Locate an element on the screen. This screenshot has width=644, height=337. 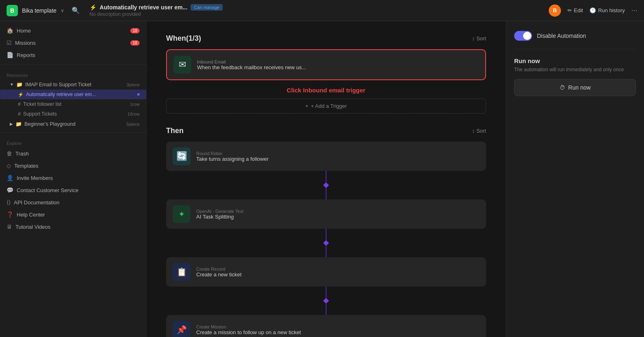
when-sort-label: Sort is located at coordinates (481, 38).